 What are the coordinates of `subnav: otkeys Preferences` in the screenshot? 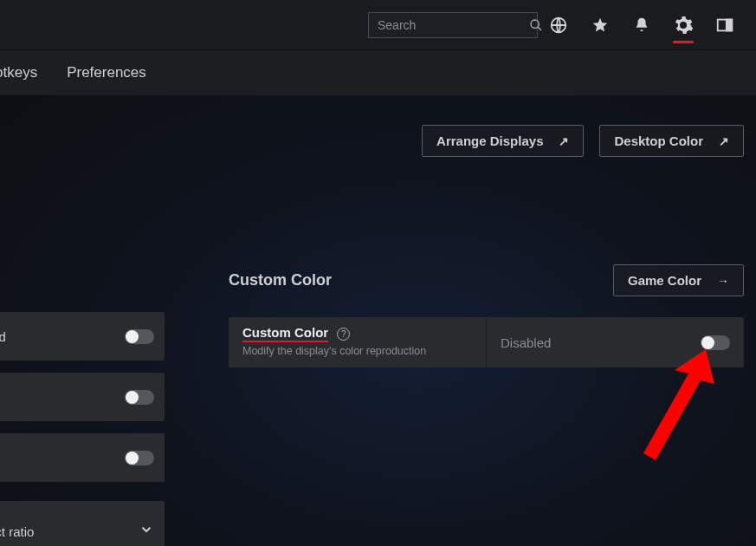 It's located at (378, 73).